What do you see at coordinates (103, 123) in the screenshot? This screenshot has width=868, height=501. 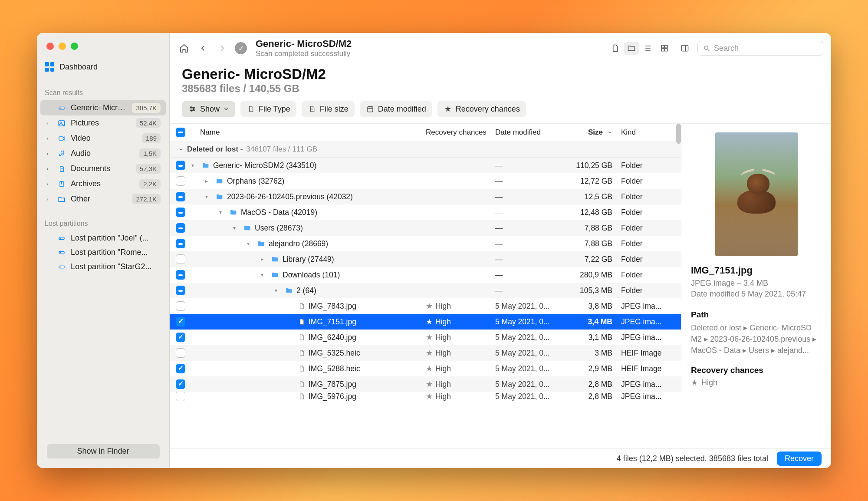 I see `sidebar-item-picture: ›Pictures52,4K` at bounding box center [103, 123].